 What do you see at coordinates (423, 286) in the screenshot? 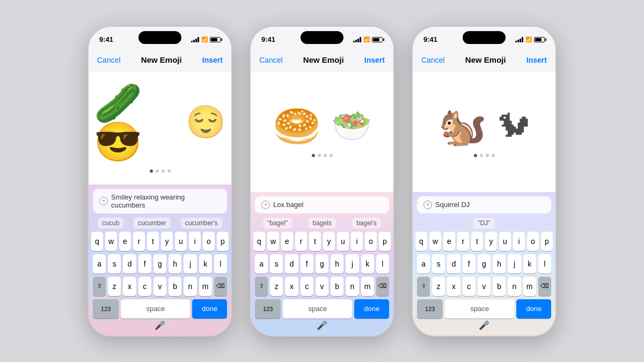
I see `key3-shift: ⇧` at bounding box center [423, 286].